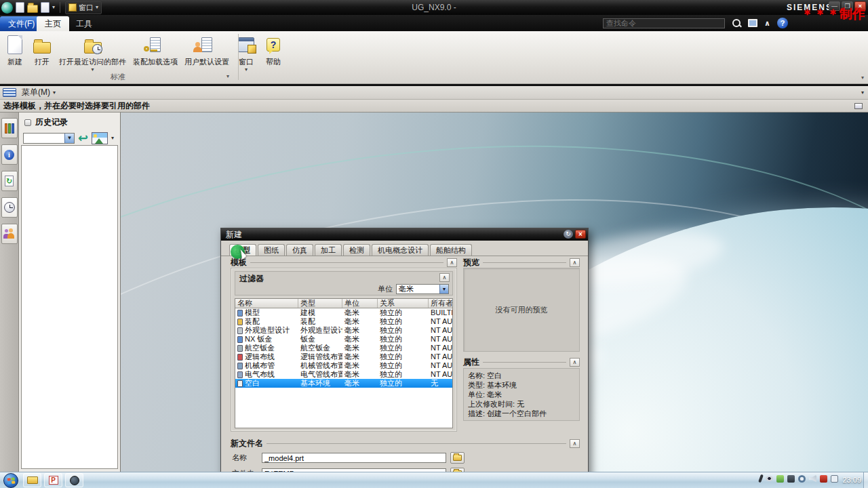 This screenshot has height=488, width=868. Describe the element at coordinates (834, 479) in the screenshot. I see `network-tray-icon` at that location.